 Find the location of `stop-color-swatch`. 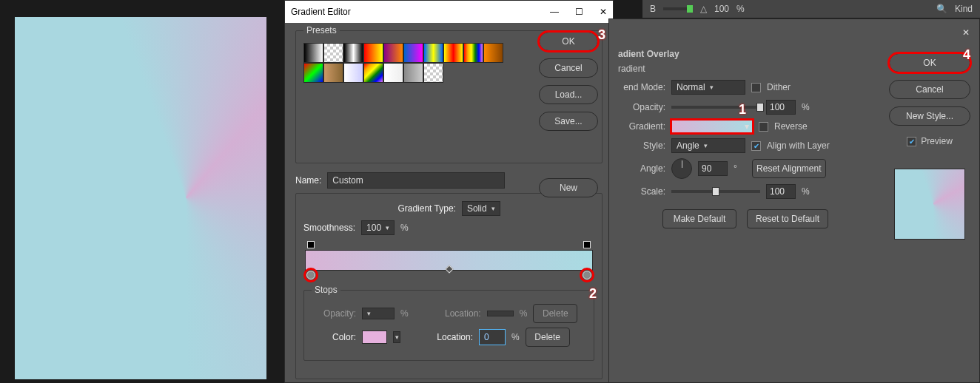

stop-color-swatch is located at coordinates (375, 337).